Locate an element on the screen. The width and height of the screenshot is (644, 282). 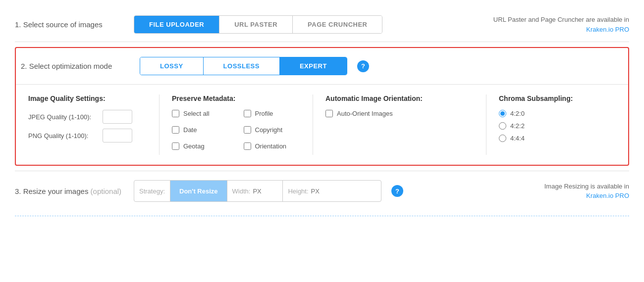
resize-panel: Strategy: Don't Resize Width: Height: is located at coordinates (258, 191).